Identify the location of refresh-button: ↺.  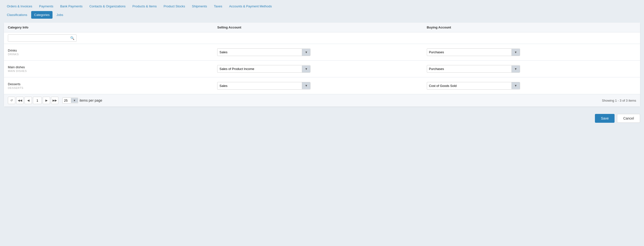
(12, 100).